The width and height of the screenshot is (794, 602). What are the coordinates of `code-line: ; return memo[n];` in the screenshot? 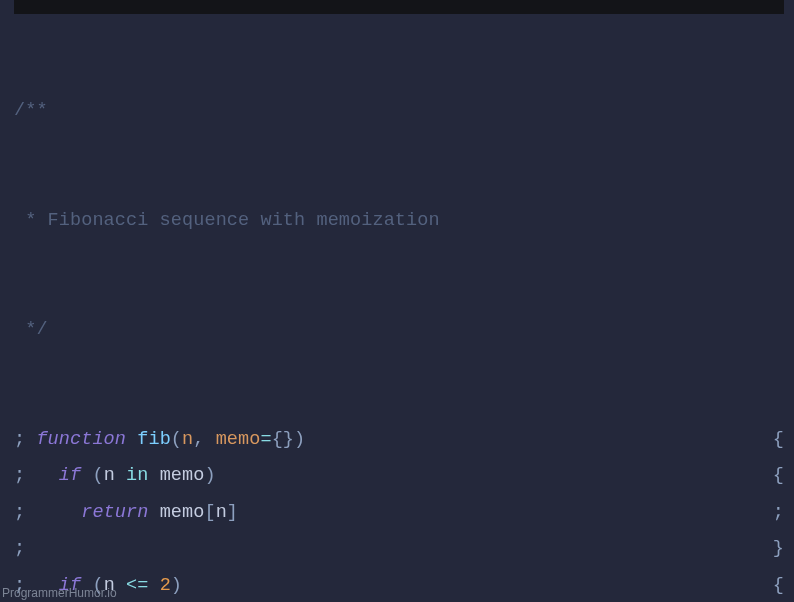 It's located at (399, 514).